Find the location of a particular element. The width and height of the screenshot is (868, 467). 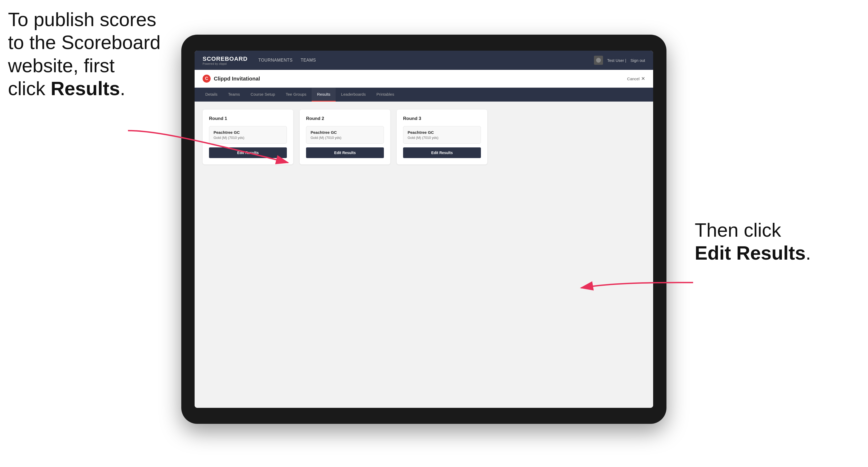

nav-teams: TEAMS is located at coordinates (308, 60).